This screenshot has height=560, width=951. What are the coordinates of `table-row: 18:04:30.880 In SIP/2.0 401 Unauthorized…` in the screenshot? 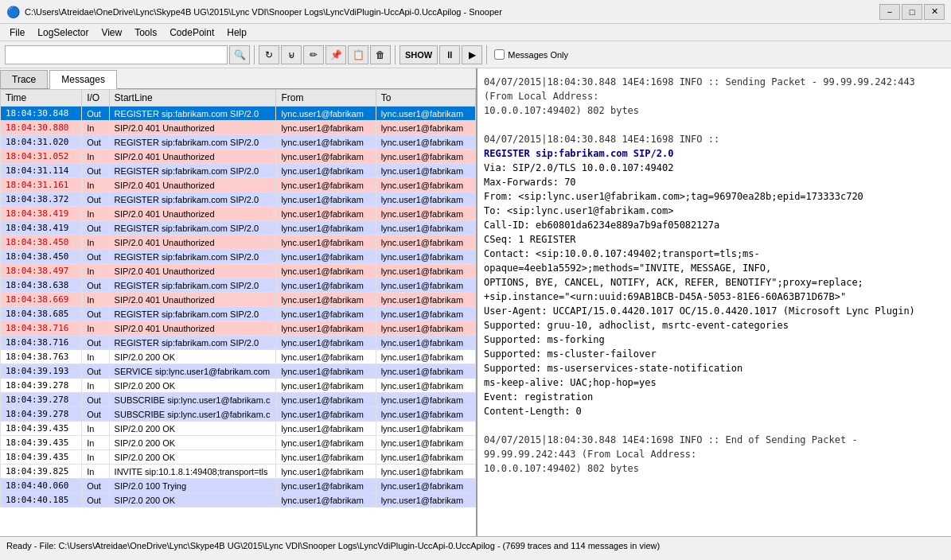 It's located at (239, 128).